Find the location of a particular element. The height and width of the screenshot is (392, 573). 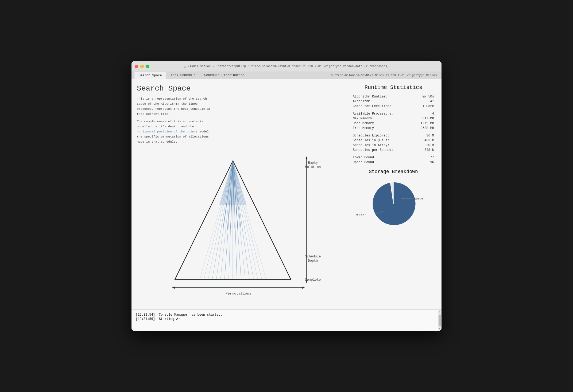

pie-queue-label: Queue is located at coordinates (419, 199).